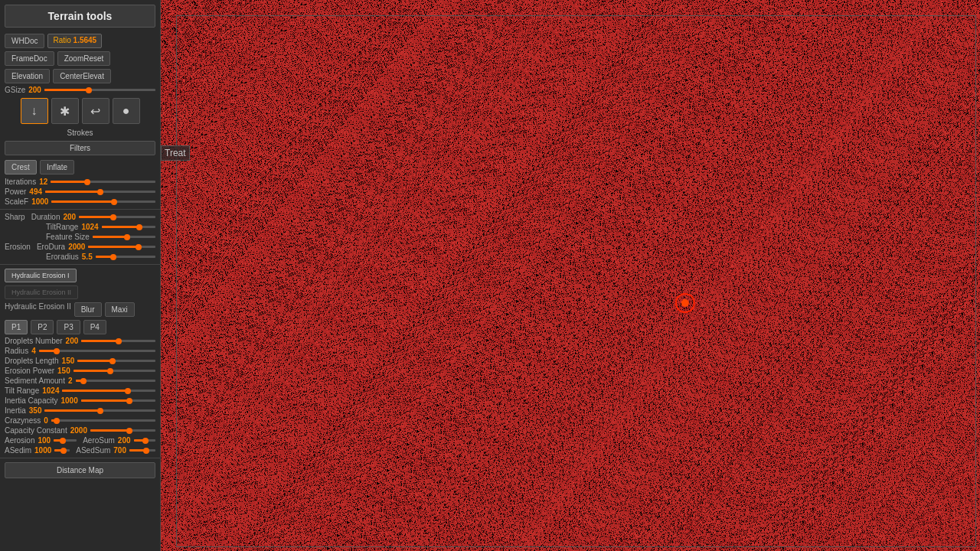 The width and height of the screenshot is (980, 551). Describe the element at coordinates (21, 167) in the screenshot. I see `crest-button: Crest` at that location.